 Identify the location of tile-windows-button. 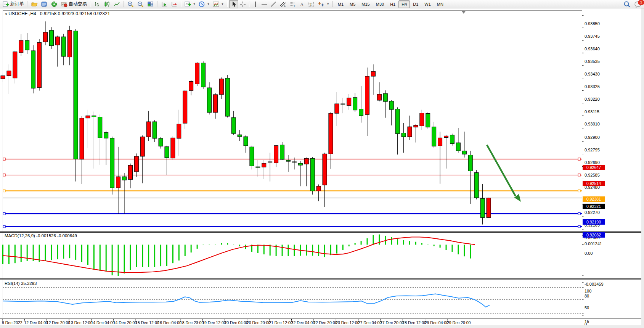
(151, 4).